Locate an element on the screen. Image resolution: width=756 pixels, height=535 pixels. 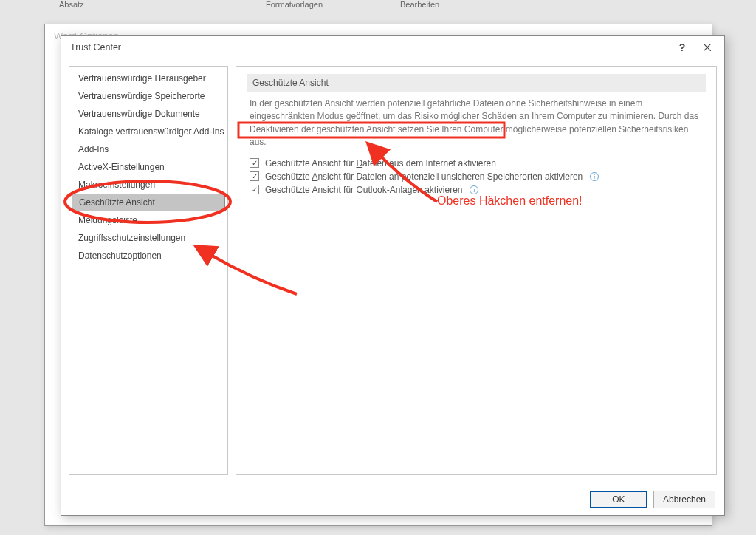
sidebar-item-message-bar: Meldungsleiste is located at coordinates (148, 220).